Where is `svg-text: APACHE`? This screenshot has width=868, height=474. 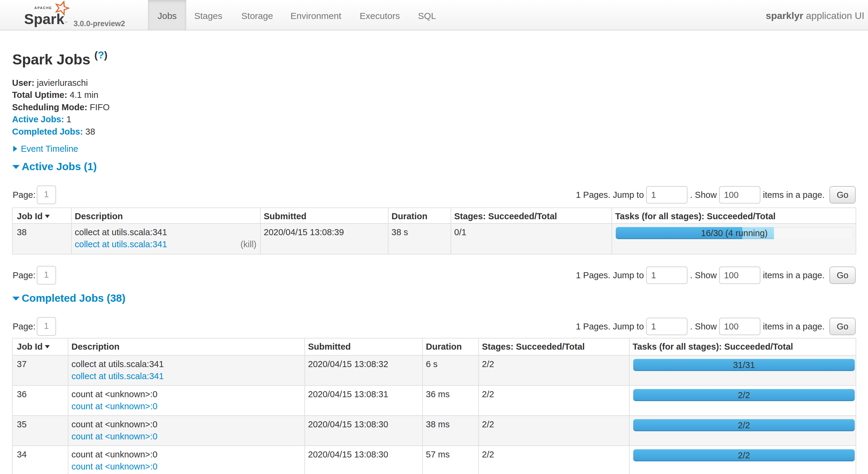 svg-text: APACHE is located at coordinates (43, 8).